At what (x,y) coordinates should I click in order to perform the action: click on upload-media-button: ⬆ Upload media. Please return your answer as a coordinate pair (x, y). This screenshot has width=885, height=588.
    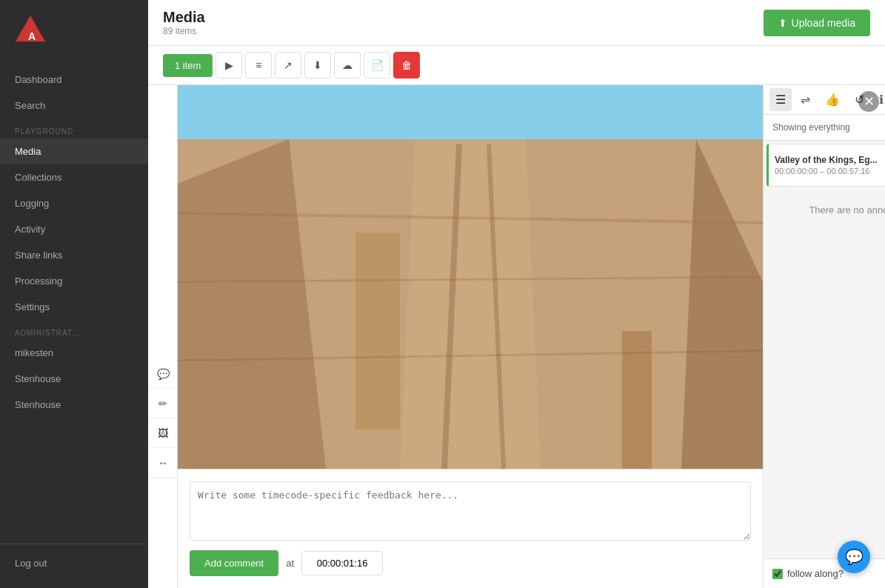
    Looking at the image, I should click on (817, 23).